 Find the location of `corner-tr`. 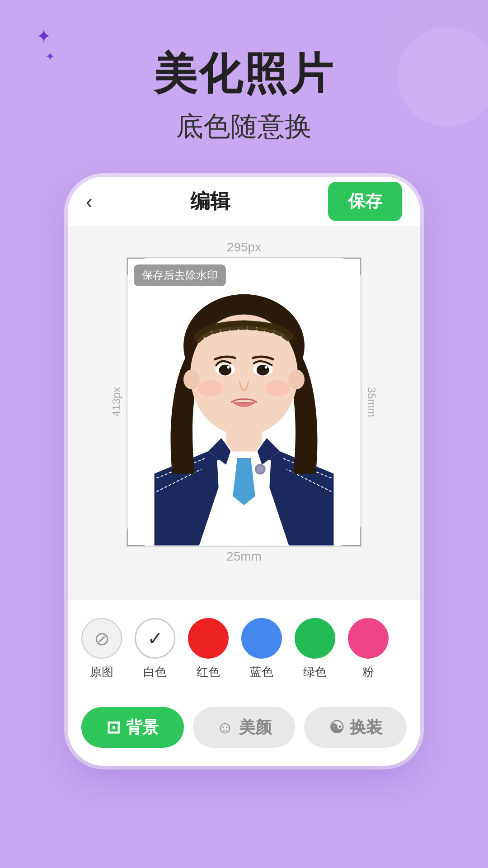

corner-tr is located at coordinates (352, 266).